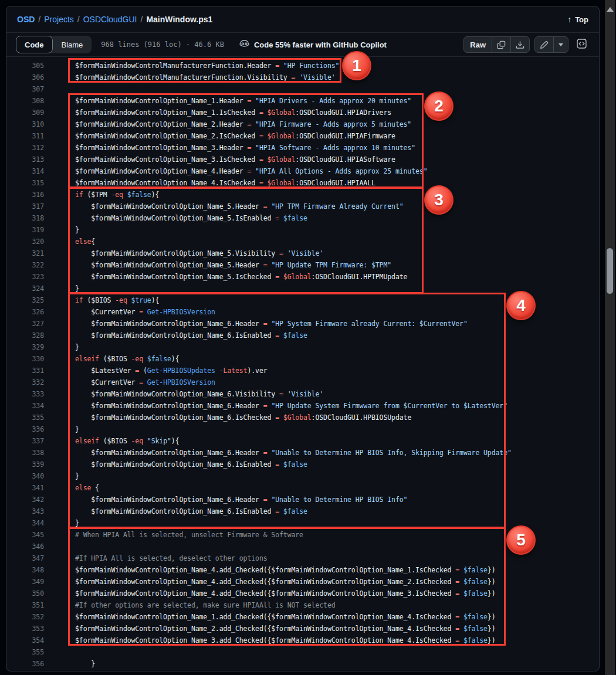 Image resolution: width=616 pixels, height=675 pixels. Describe the element at coordinates (25, 66) in the screenshot. I see `line-number: 305` at that location.